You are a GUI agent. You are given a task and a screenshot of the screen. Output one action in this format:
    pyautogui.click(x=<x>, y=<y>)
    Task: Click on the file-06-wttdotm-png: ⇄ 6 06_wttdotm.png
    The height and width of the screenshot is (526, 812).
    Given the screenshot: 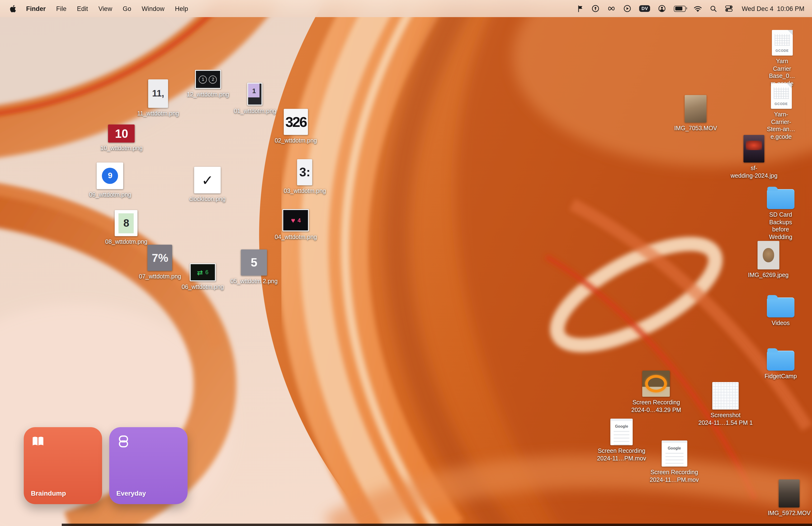 What is the action you would take?
    pyautogui.click(x=203, y=277)
    